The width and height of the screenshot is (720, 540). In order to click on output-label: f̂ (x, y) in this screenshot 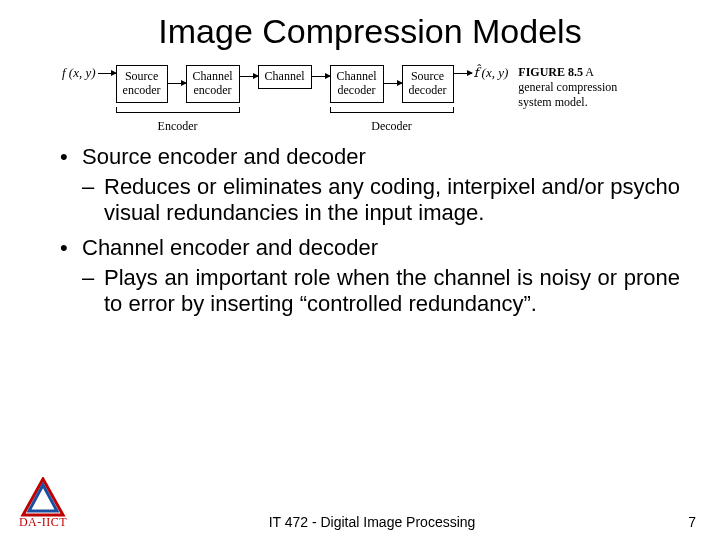, I will do `click(492, 73)`.